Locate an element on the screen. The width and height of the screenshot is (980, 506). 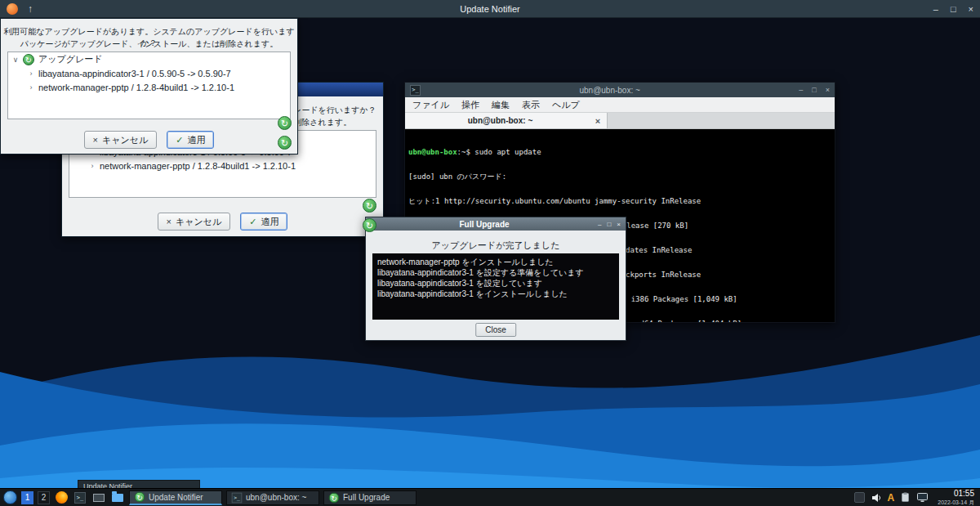
menu-file: ファイル is located at coordinates (431, 105).